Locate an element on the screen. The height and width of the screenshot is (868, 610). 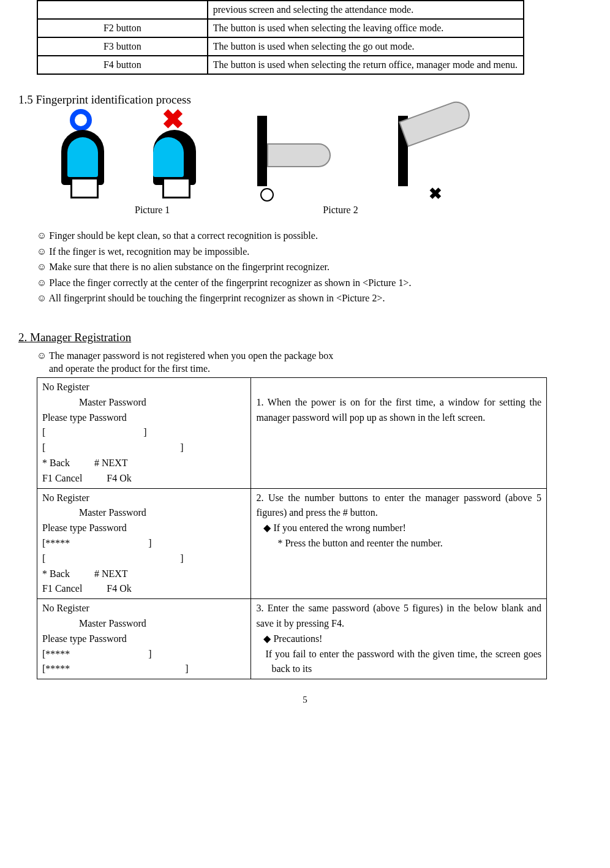
page-number: 5 is located at coordinates (305, 700).